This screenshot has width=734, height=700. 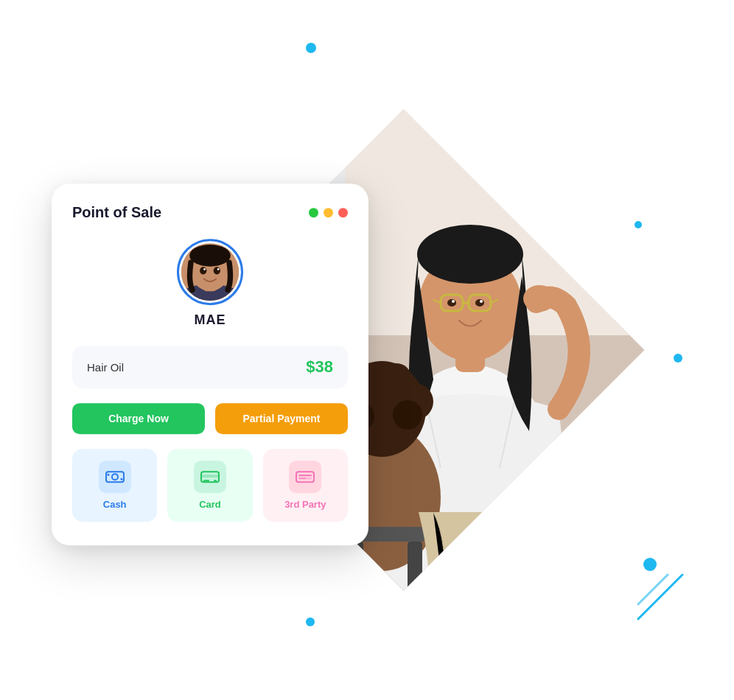 What do you see at coordinates (209, 485) in the screenshot?
I see `payment-tile-card: Card` at bounding box center [209, 485].